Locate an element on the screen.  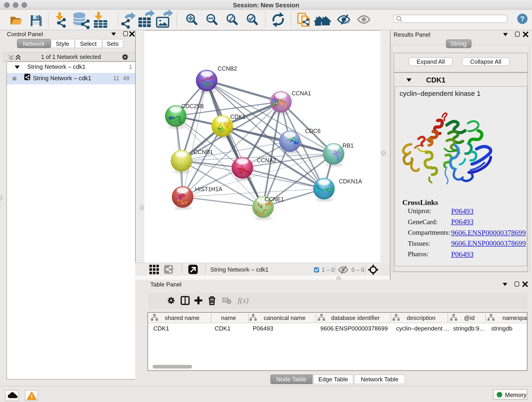
svg-text: CCNA1 is located at coordinates (301, 93).